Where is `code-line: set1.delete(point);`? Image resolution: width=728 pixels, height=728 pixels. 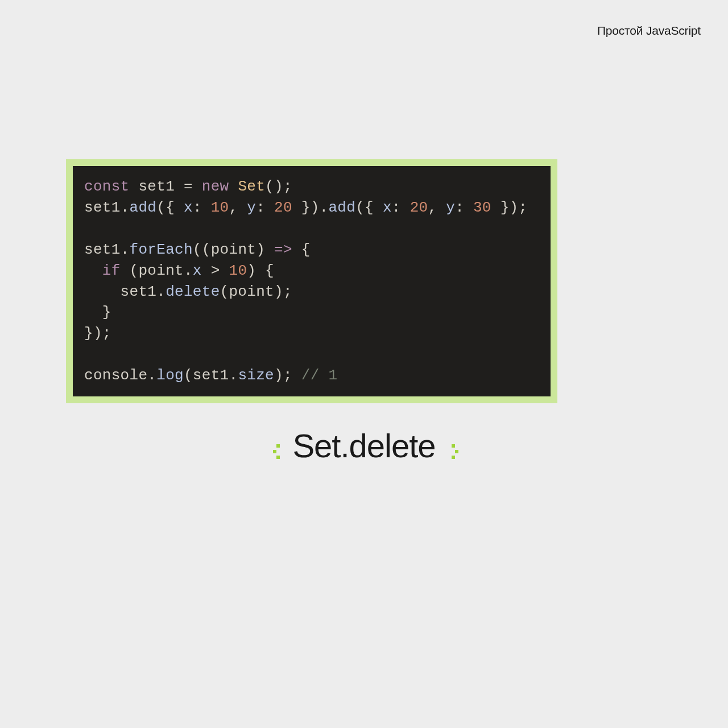
code-line: set1.delete(point); is located at coordinates (312, 292).